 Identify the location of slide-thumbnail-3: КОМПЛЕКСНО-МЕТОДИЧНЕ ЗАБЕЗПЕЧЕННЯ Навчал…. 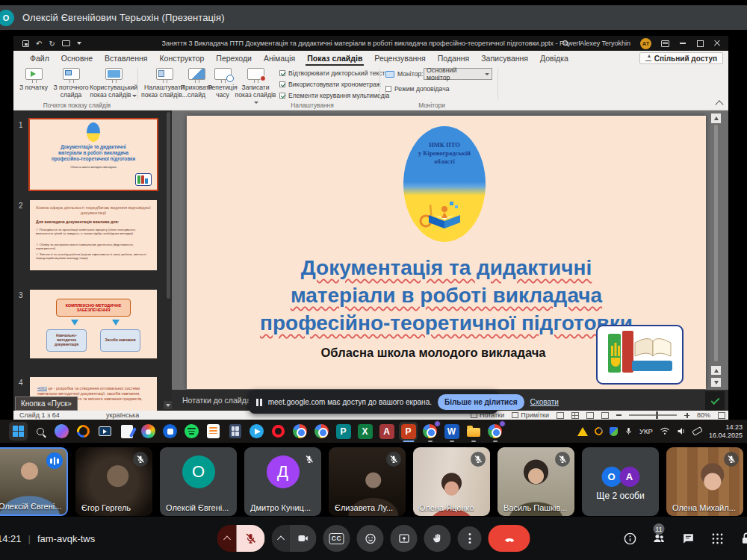
(93, 324).